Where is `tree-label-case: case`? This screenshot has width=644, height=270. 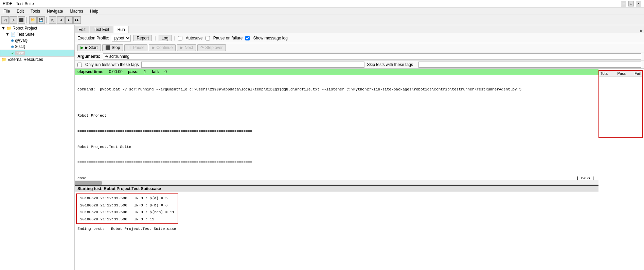
tree-label-case: case is located at coordinates (20, 53).